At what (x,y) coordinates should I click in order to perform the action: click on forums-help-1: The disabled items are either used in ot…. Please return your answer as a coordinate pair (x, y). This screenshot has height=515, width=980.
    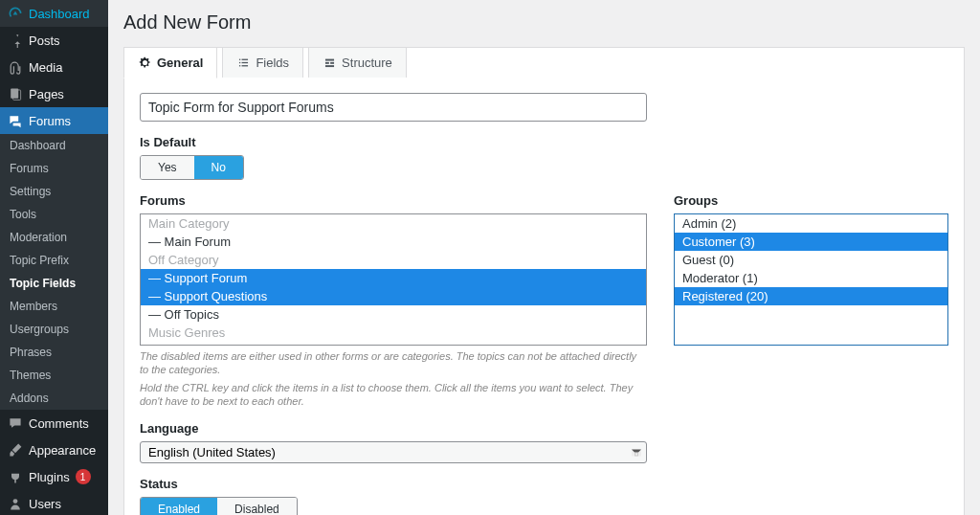
    Looking at the image, I should click on (393, 364).